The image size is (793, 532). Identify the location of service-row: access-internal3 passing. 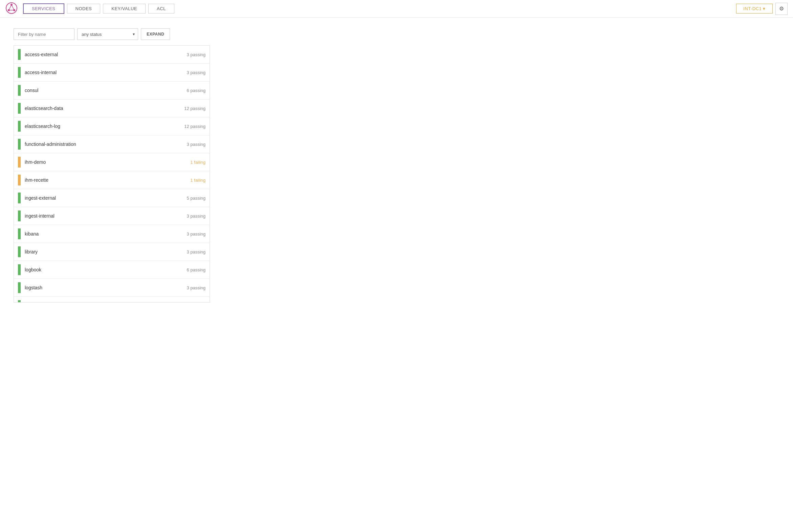
(112, 73).